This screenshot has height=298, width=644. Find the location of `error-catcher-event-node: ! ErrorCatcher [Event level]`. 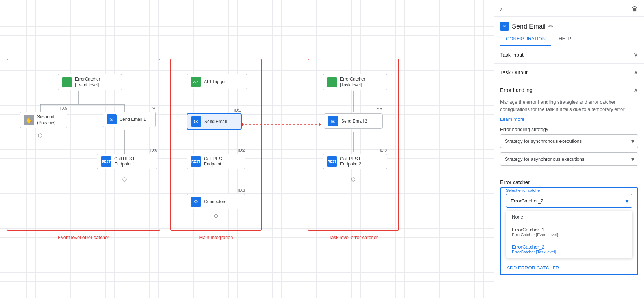

error-catcher-event-node: ! ErrorCatcher [Event level] is located at coordinates (90, 82).